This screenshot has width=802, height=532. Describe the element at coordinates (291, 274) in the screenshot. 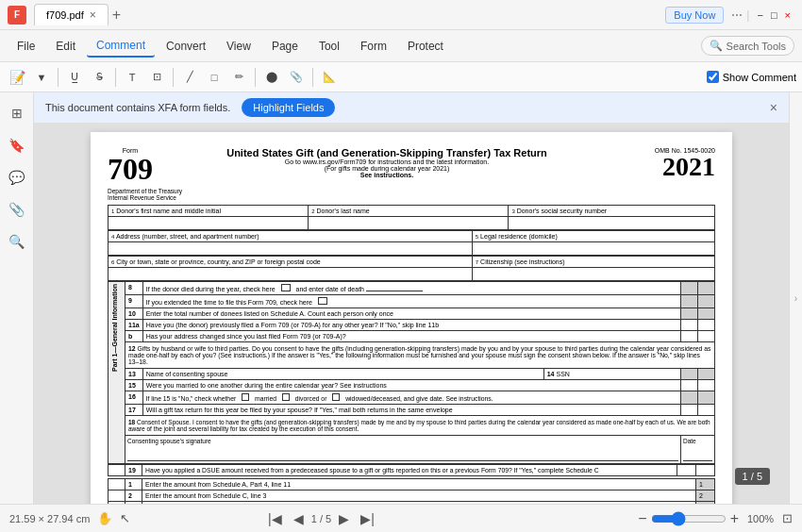

I see `field6-value` at that location.